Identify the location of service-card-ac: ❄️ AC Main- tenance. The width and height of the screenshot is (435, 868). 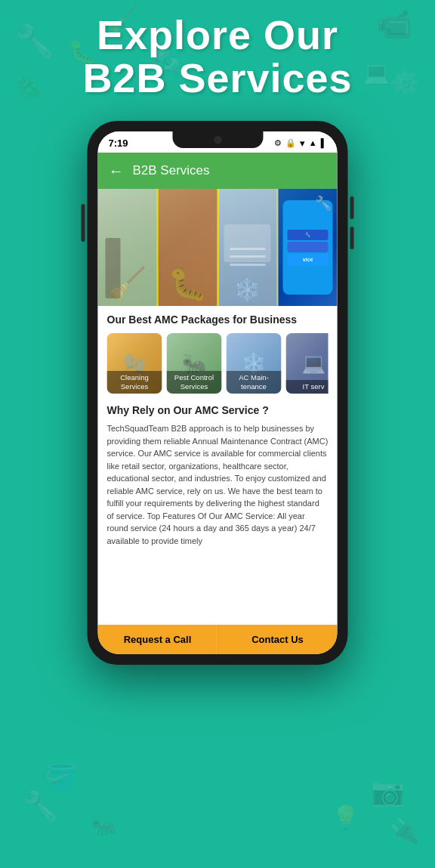
(254, 363).